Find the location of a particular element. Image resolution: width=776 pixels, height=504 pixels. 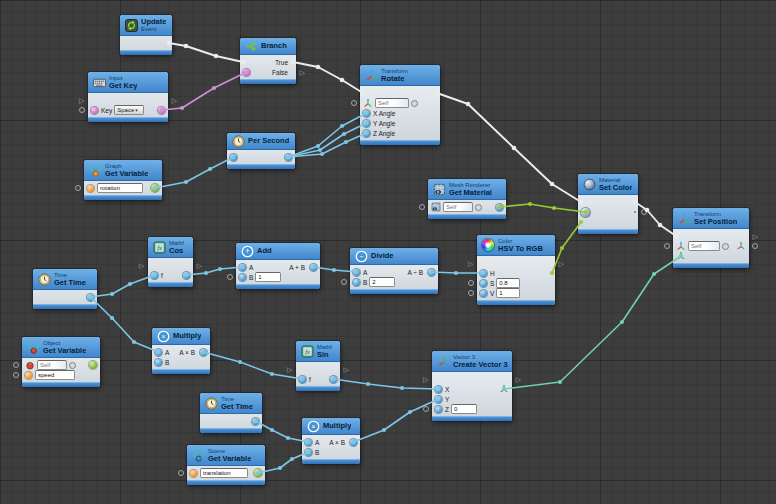

node-update-event: UpdateEvent is located at coordinates (146, 35).